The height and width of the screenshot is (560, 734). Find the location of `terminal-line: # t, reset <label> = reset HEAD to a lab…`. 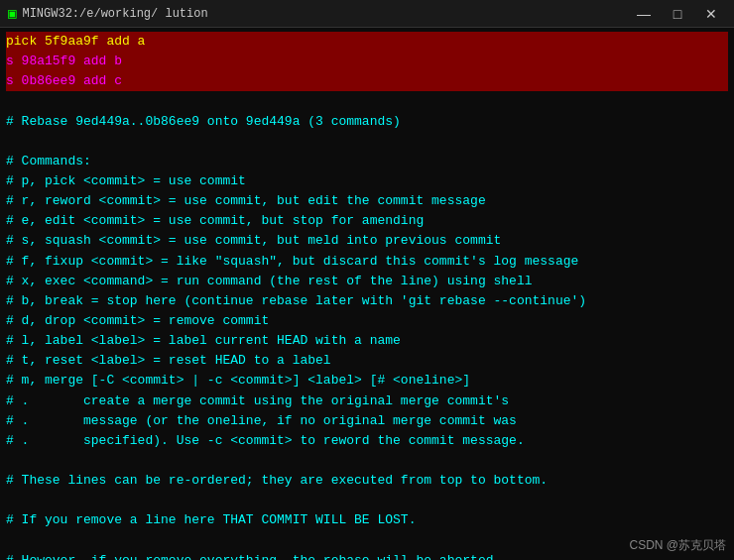

terminal-line: # t, reset <label> = reset HEAD to a lab… is located at coordinates (367, 361).